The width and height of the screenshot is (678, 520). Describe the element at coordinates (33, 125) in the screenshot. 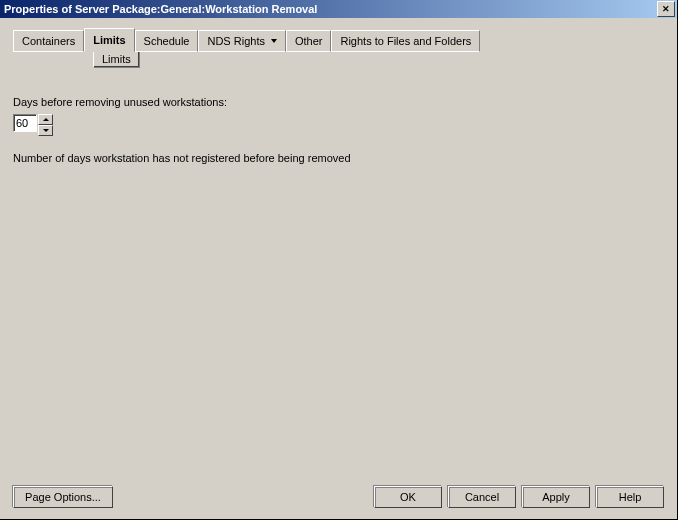

I see `days-spinner` at that location.